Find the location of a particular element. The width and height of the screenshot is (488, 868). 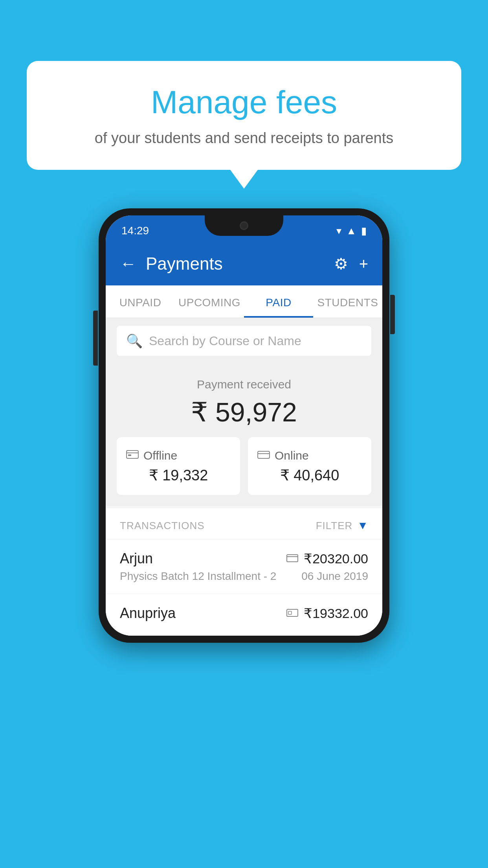

bubble-subtitle: of your students and send receipts to pa… is located at coordinates (244, 138).